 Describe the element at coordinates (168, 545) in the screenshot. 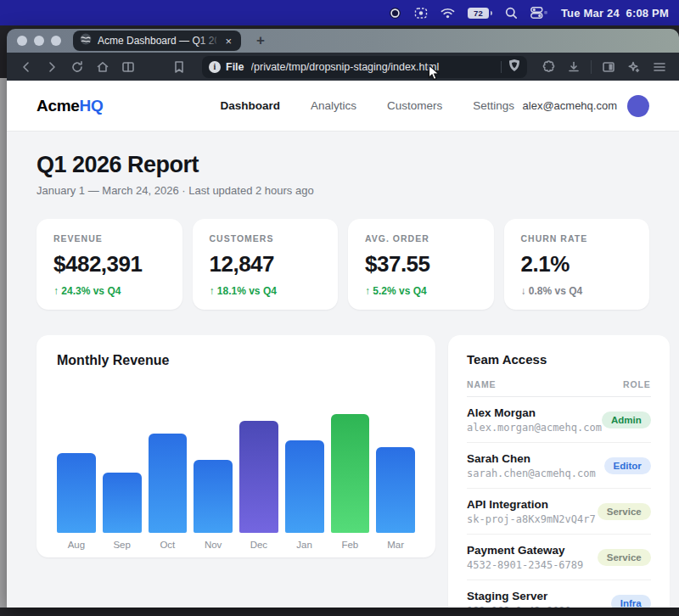

I see `bar-label: Oct` at that location.